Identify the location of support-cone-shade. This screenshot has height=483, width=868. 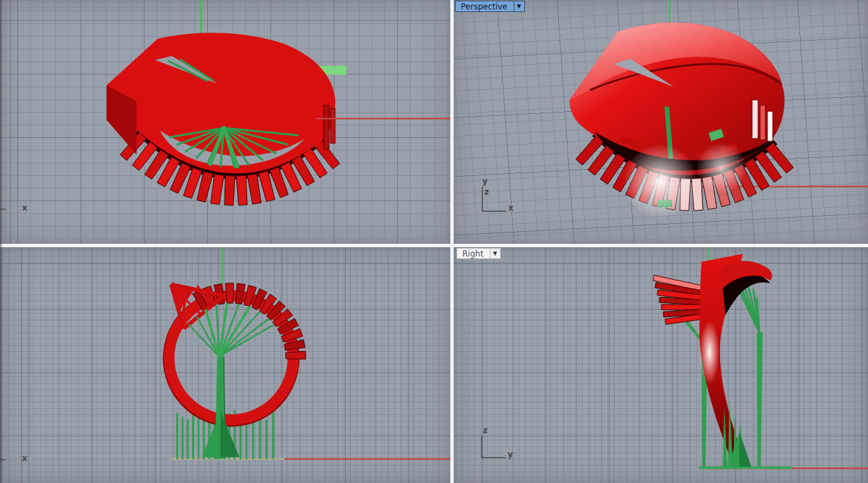
(745, 450).